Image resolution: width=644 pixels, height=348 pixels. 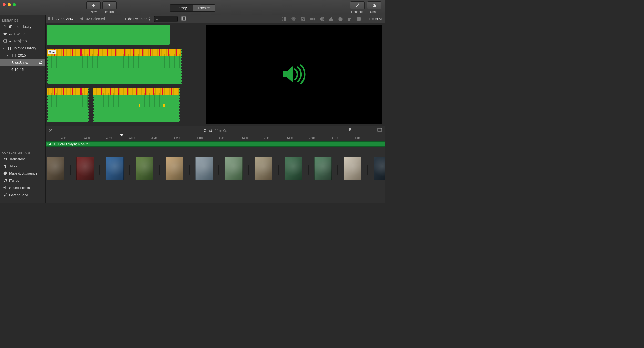 I want to click on content-item-soundeffects: Sound Effects, so click(x=23, y=188).